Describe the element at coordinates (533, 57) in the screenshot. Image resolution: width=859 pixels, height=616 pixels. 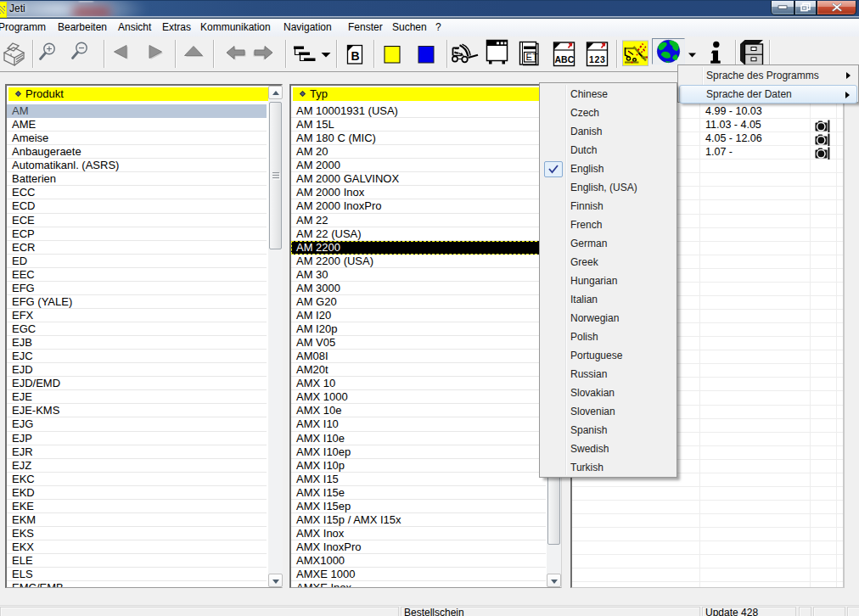
I see `svg-text: ET` at that location.